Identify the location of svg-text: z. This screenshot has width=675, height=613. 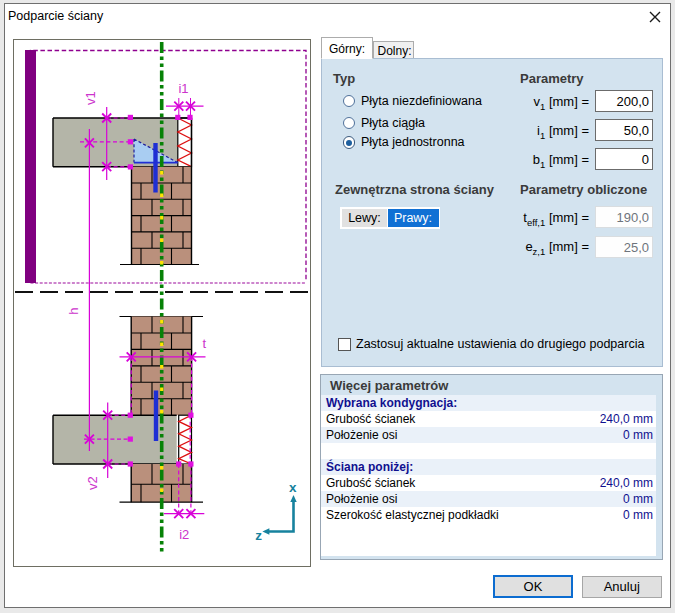
(258, 536).